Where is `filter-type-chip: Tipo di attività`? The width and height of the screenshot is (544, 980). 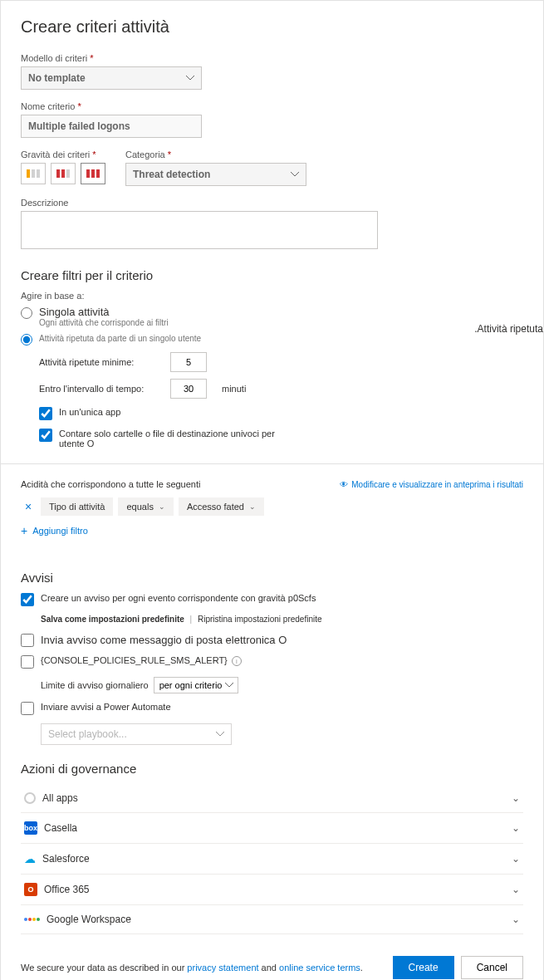
filter-type-chip: Tipo di attività is located at coordinates (76, 507).